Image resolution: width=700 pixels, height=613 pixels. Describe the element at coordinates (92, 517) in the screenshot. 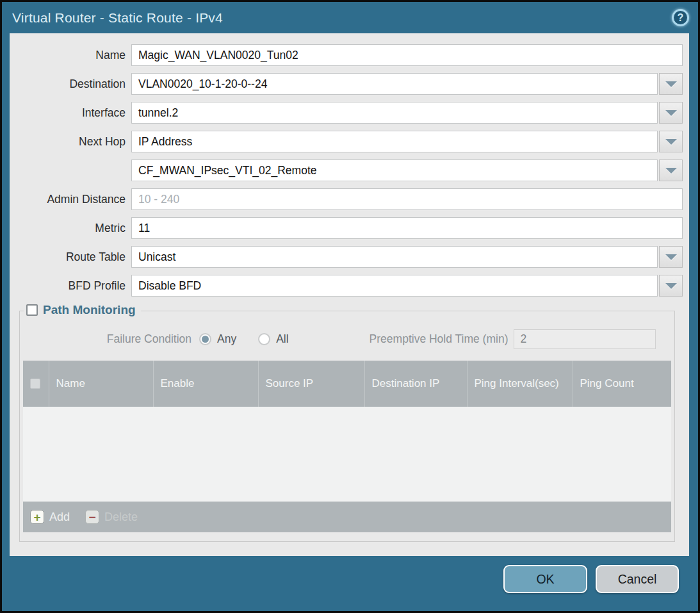

I see `minus-icon: −` at that location.